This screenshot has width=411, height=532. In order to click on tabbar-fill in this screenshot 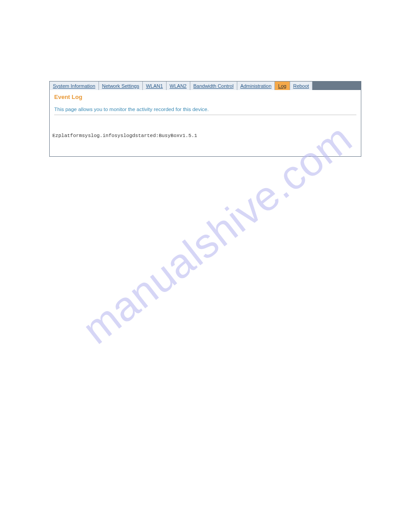, I will do `click(337, 86)`.